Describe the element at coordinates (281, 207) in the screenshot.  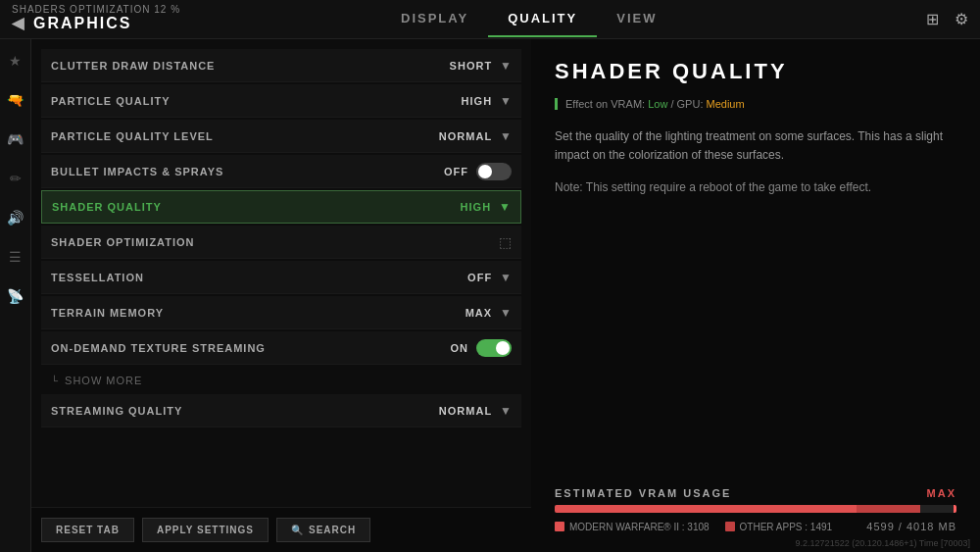
I see `setting-row-shader-quality: SHADER QUALITY HIGH ▼` at that location.